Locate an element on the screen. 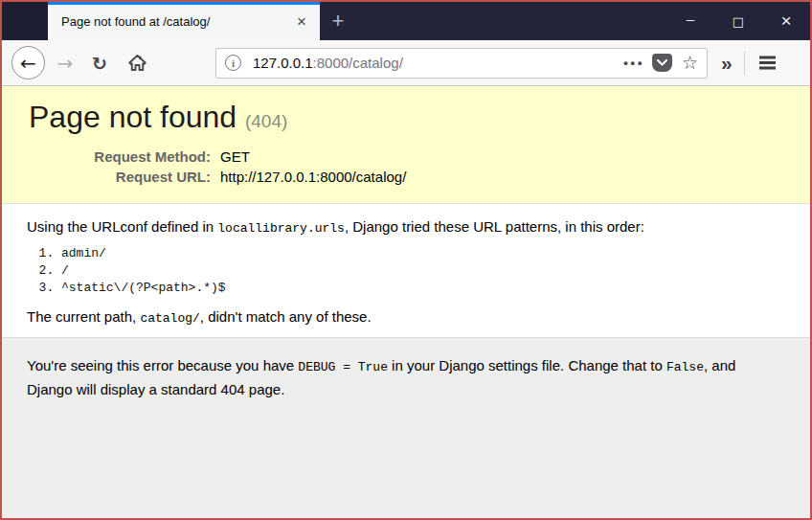 The width and height of the screenshot is (812, 520). new-tab-button: + is located at coordinates (338, 21).